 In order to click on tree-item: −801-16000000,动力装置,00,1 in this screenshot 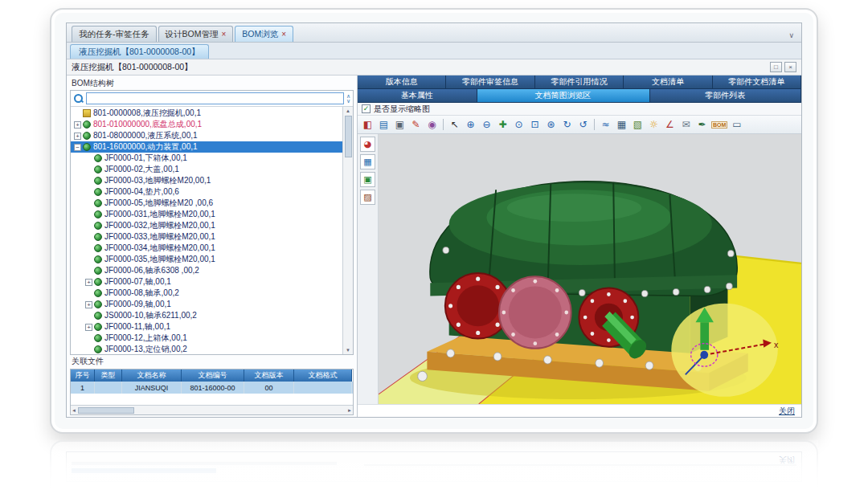, I will do `click(207, 147)`.